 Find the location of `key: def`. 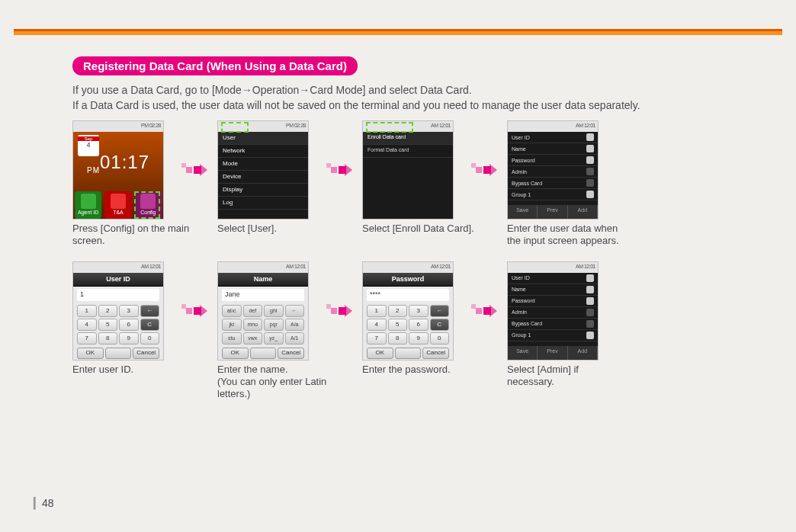

key: def is located at coordinates (253, 311).